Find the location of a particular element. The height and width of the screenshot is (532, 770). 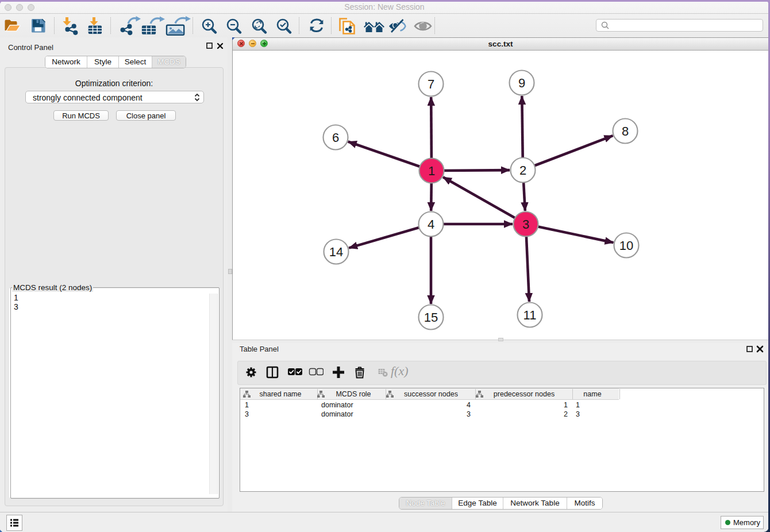

svg-text: 7 is located at coordinates (431, 84).